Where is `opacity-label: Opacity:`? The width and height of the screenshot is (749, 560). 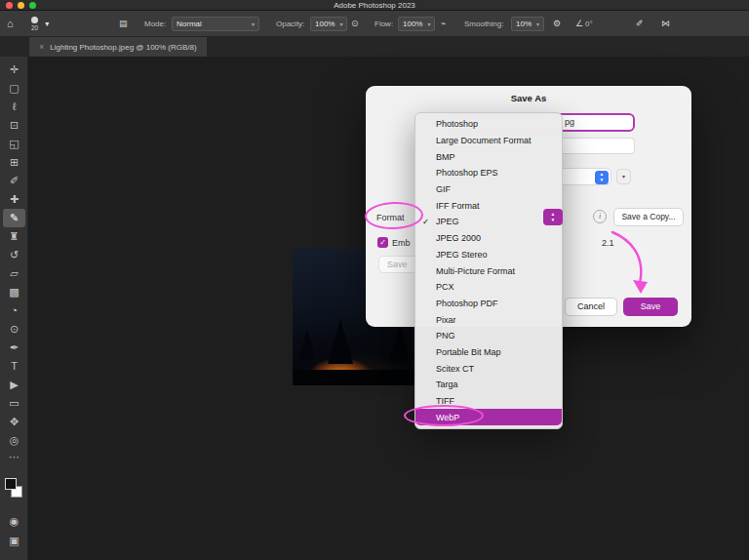 opacity-label: Opacity: is located at coordinates (291, 23).